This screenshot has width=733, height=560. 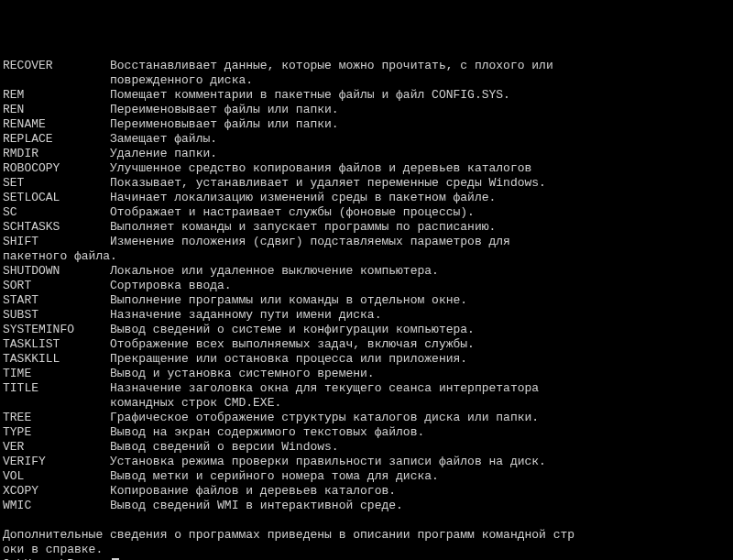 I want to click on help-entry: TREE Графическое отображение структуры к…, so click(x=366, y=418).